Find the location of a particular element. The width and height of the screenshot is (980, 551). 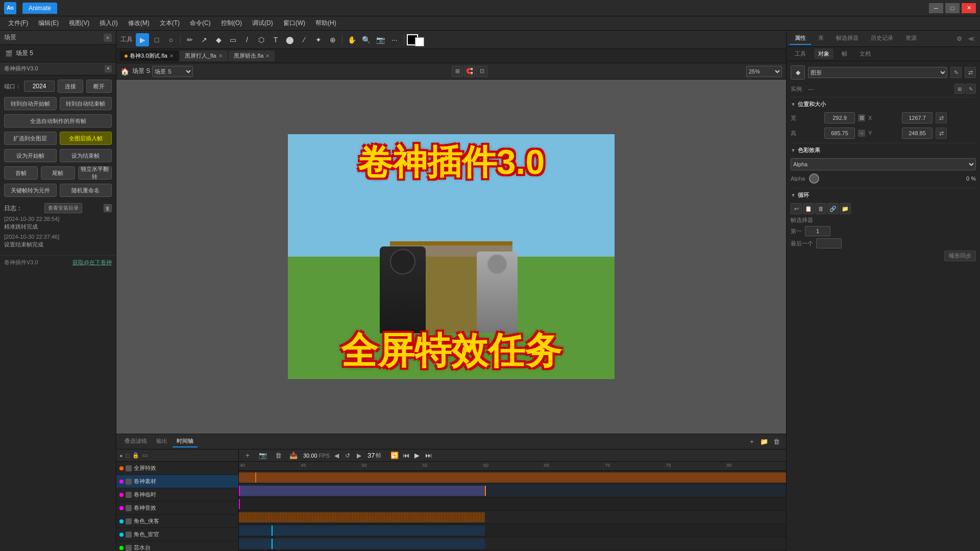

set-start-button: 设为开始帧 is located at coordinates (31, 156).